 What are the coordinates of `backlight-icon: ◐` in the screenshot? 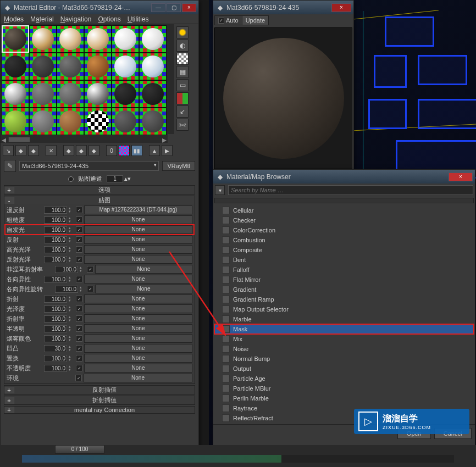 It's located at (182, 46).